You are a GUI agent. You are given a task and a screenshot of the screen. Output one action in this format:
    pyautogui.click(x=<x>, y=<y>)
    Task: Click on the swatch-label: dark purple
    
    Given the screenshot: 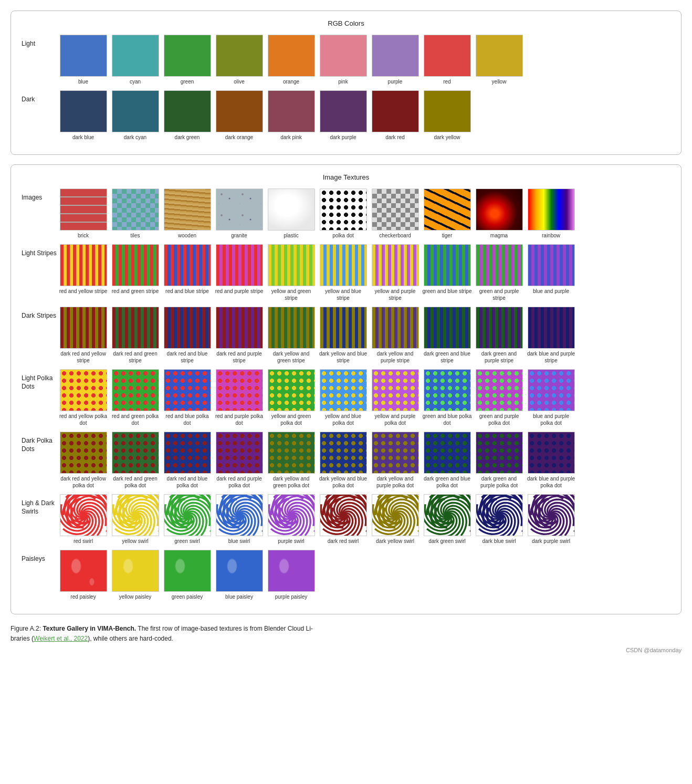 What is the action you would take?
    pyautogui.click(x=343, y=138)
    